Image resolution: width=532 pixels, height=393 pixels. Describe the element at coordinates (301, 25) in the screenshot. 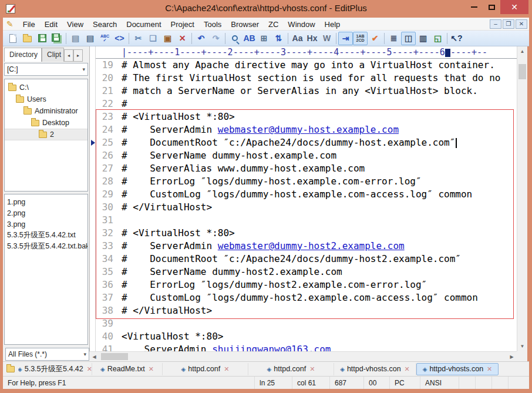

I see `menu-window: Window` at that location.